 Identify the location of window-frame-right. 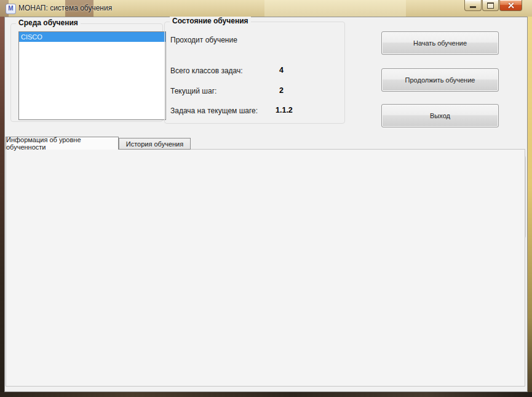
(530, 204).